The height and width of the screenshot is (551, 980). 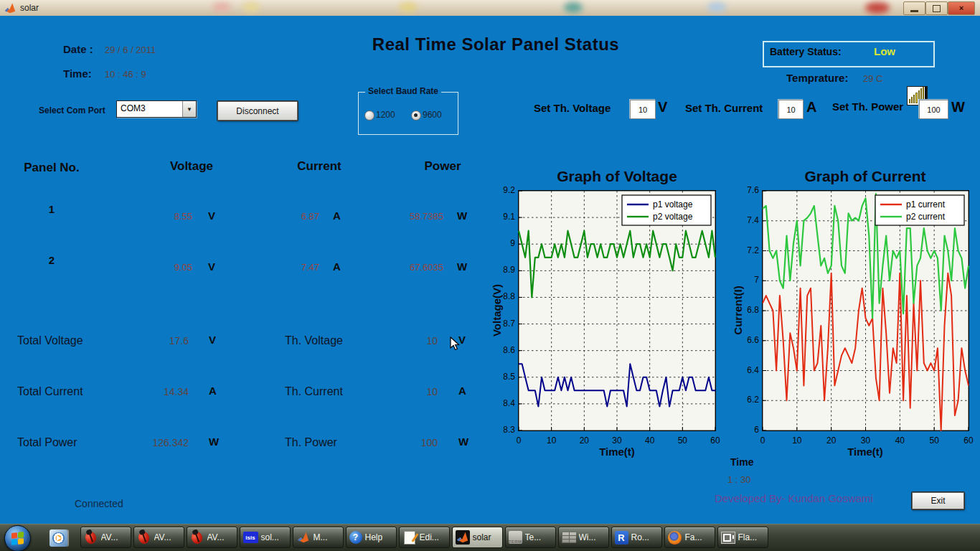 I want to click on close-button: ×, so click(x=961, y=9).